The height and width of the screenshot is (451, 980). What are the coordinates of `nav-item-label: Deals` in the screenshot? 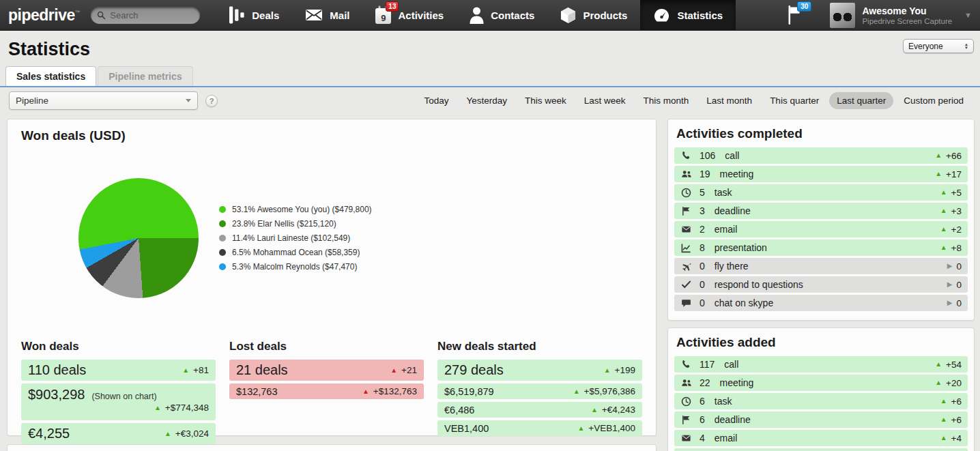 It's located at (265, 15).